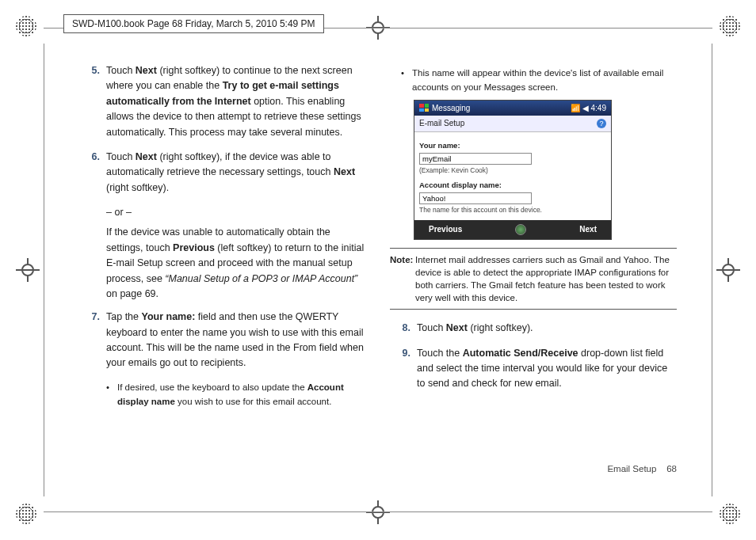  Describe the element at coordinates (730, 26) in the screenshot. I see `crop-ornament-tr` at that location.